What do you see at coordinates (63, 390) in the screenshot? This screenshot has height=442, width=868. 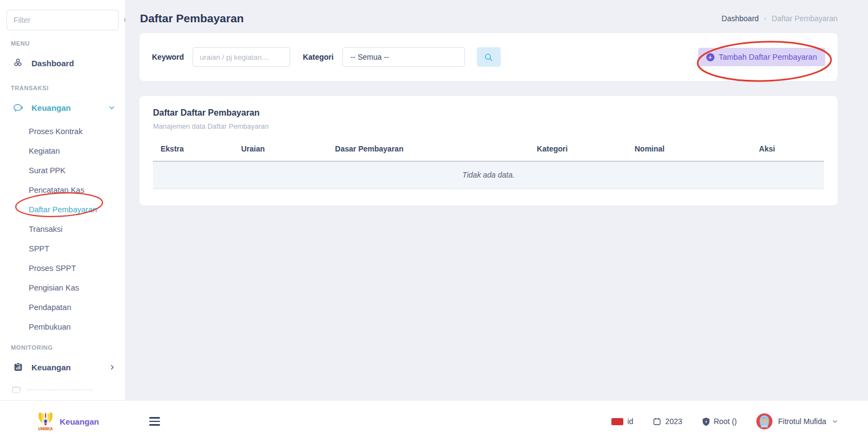 I see `sidebar-item-partial` at bounding box center [63, 390].